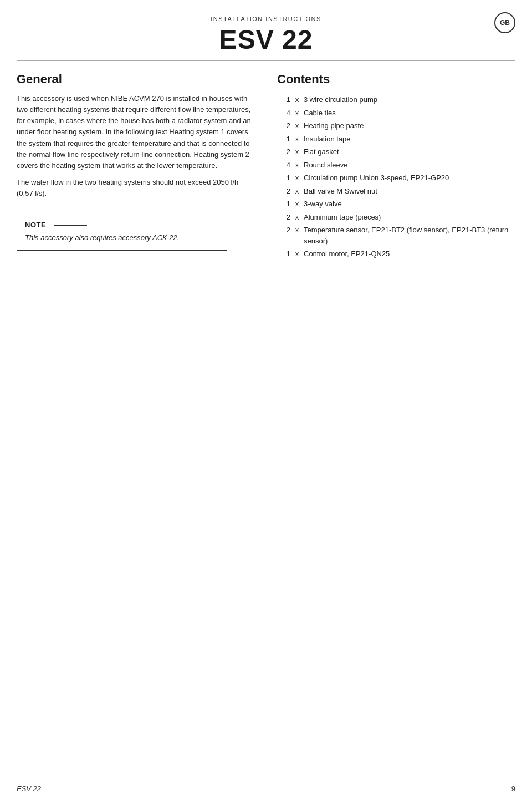 This screenshot has height=804, width=532. What do you see at coordinates (266, 19) in the screenshot?
I see `header-subtitle: INSTALLATION INSTRUCTIONS` at bounding box center [266, 19].